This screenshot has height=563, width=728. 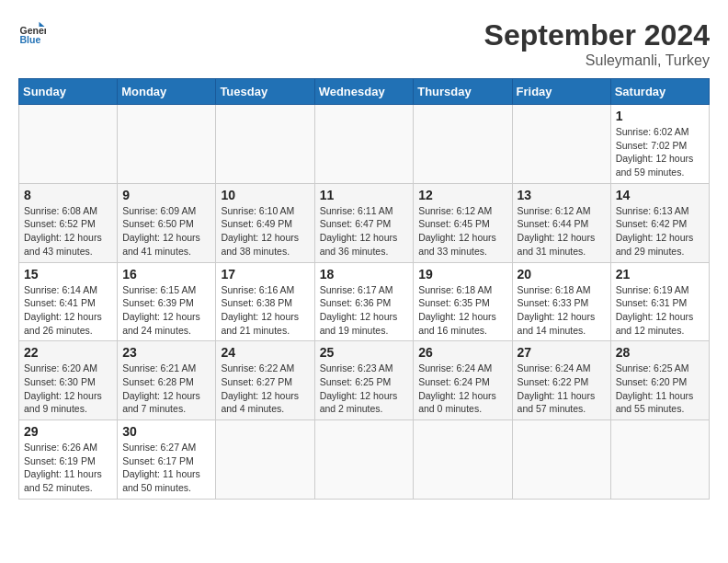 What do you see at coordinates (364, 223) in the screenshot?
I see `calendar-cell: 11Sunrise: 6:11 AMSunset: 6:47 PMDayligh…` at bounding box center [364, 223].